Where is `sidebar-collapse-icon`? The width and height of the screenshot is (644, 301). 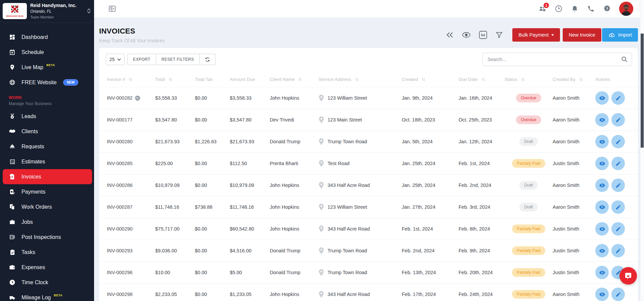 sidebar-collapse-icon is located at coordinates (112, 9).